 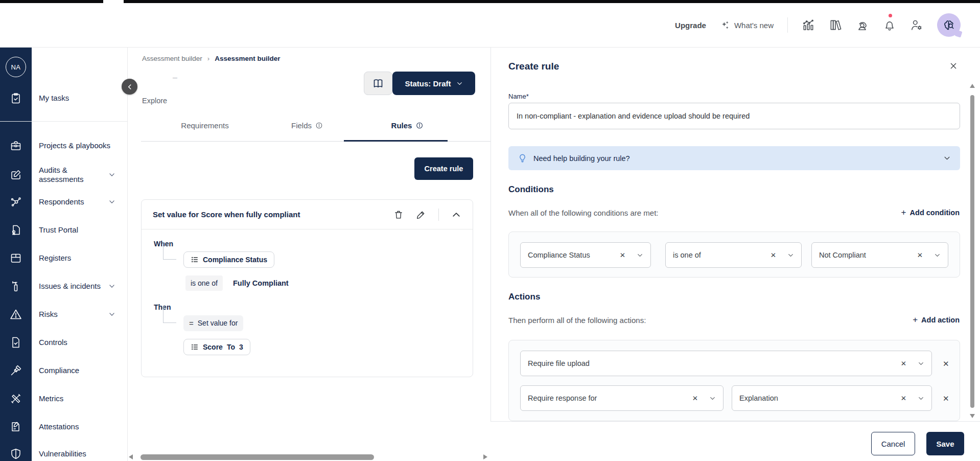 What do you see at coordinates (586, 255) in the screenshot?
I see `condition-field-select: Compliance Status ✕` at bounding box center [586, 255].